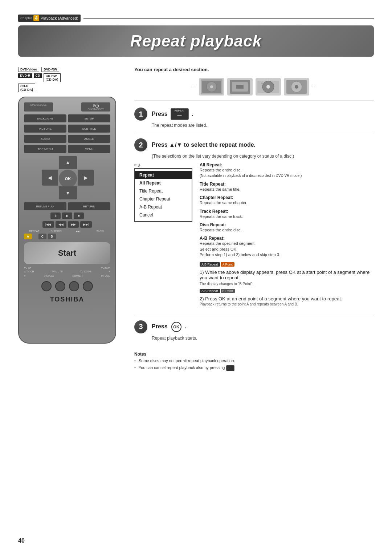 The image size is (392, 555). I want to click on desc-disc-repeat: Disc Repeat: Repeats the entire disc., so click(287, 227).